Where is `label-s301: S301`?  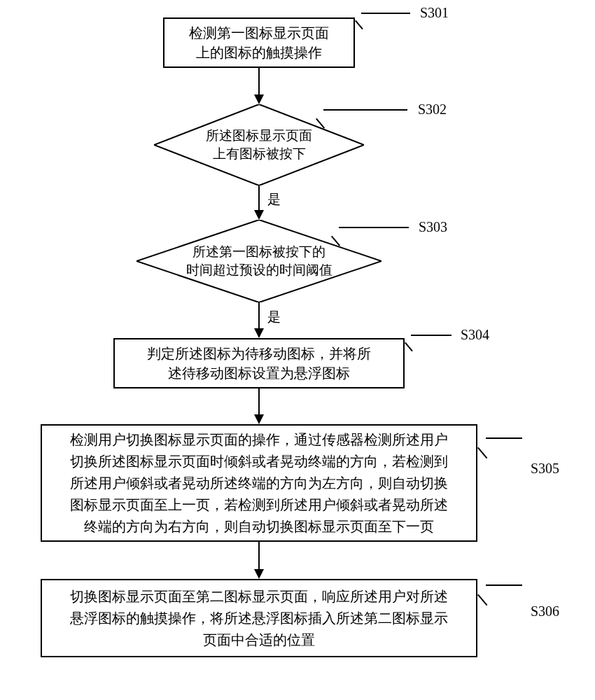 label-s301: S301 is located at coordinates (434, 13).